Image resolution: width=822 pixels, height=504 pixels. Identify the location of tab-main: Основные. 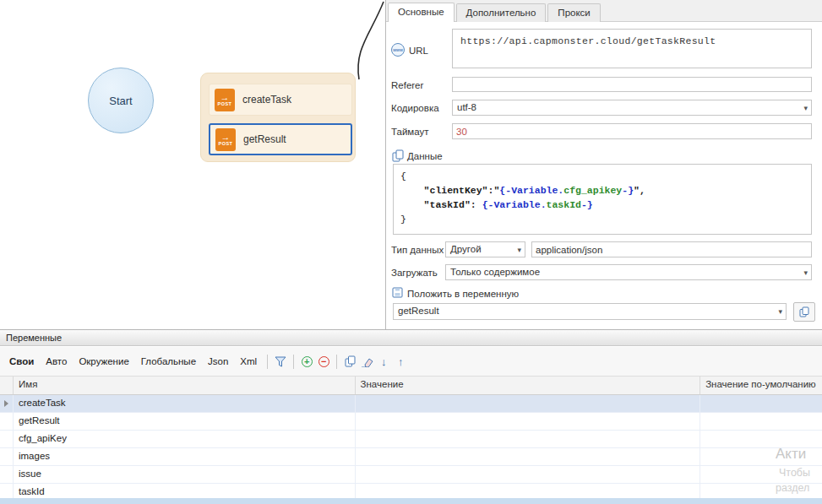
(421, 12).